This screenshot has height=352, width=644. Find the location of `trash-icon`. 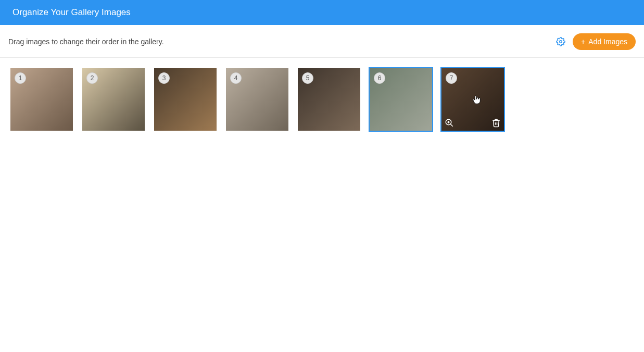

trash-icon is located at coordinates (496, 123).